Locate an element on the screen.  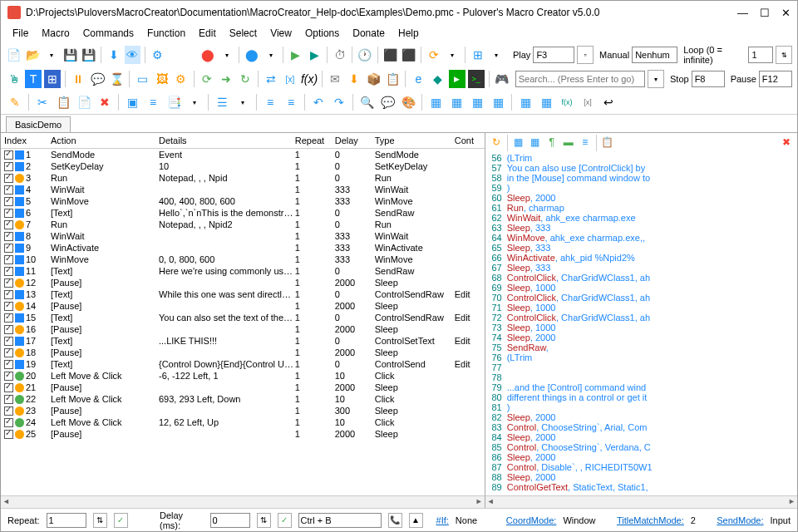
undo-icon: ↶ is located at coordinates (318, 102).